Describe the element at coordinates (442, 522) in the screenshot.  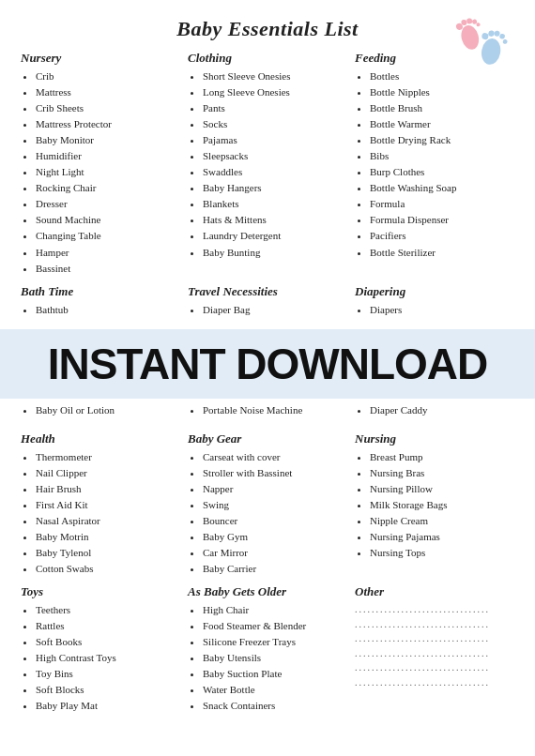
I see `list-item: Nipple Cream` at that location.